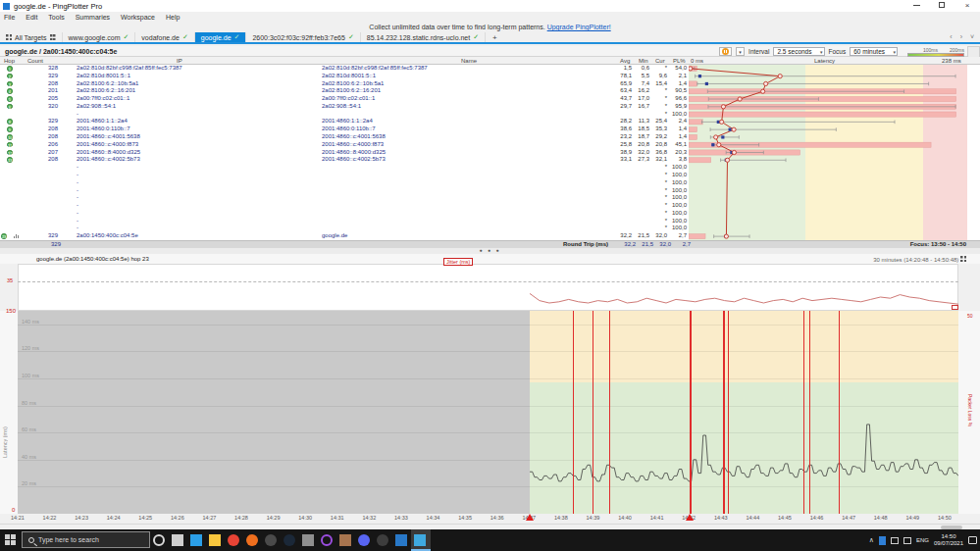 The height and width of the screenshot is (551, 980). I want to click on interval-select: 2.5 seconds▾, so click(799, 51).